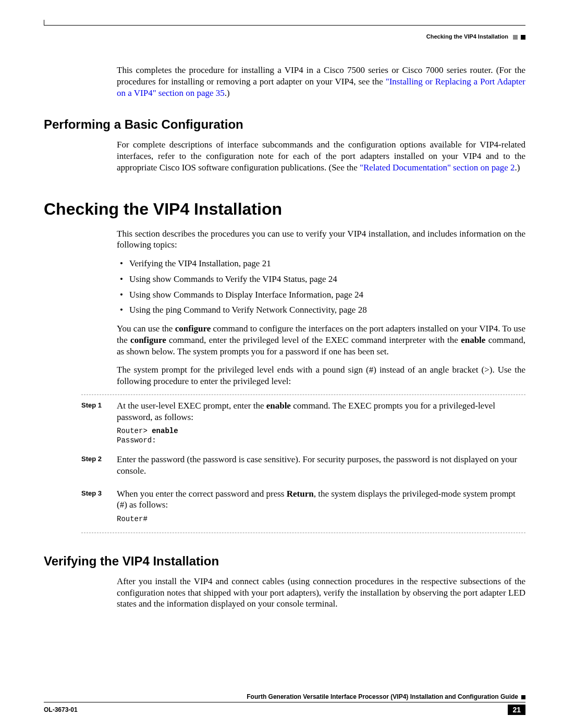 The image size is (563, 728). Describe the element at coordinates (285, 25) in the screenshot. I see `header-rule` at that location.